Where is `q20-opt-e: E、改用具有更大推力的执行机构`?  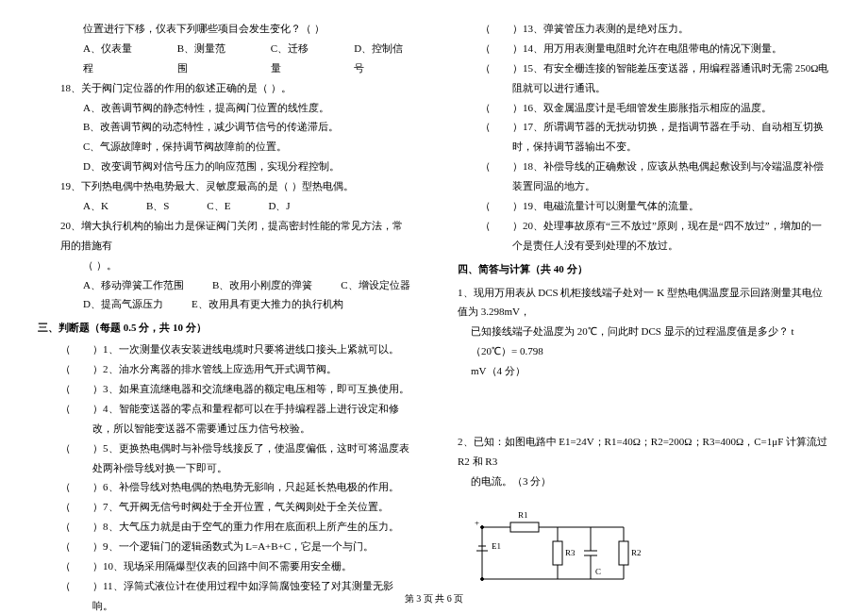
q20-opt-e: E、改用具有更大推力的执行机构 is located at coordinates (268, 304).